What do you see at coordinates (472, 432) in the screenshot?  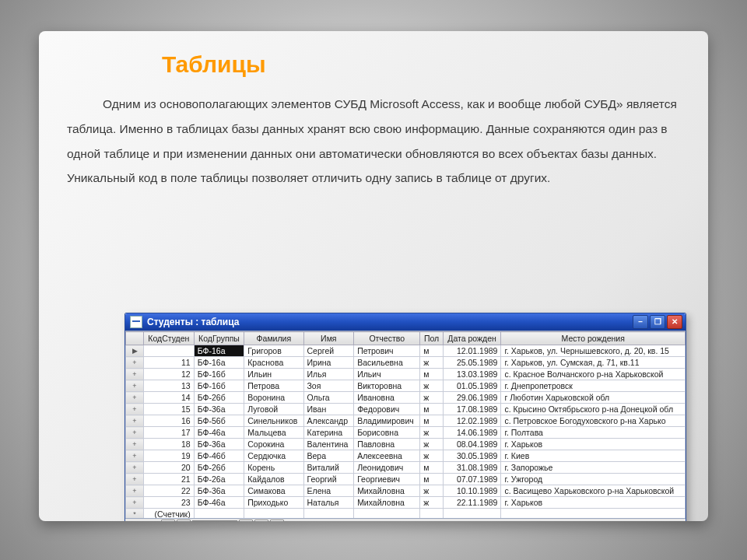 I see `table-cell: 14.06.1989` at bounding box center [472, 432].